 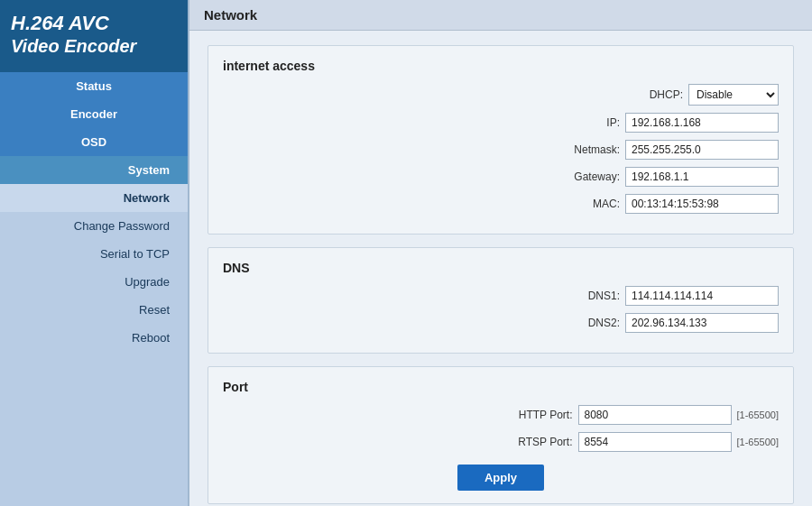 What do you see at coordinates (501, 66) in the screenshot?
I see `internet-access-title: internet access` at bounding box center [501, 66].